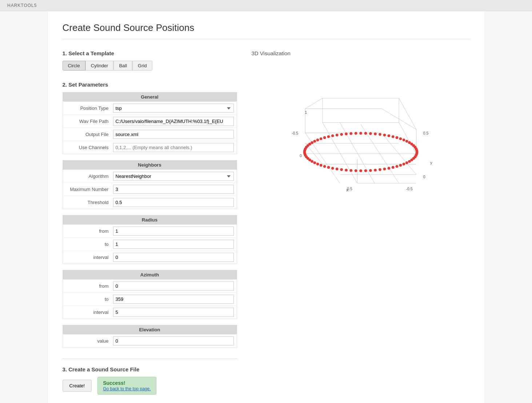 This screenshot has width=532, height=403. I want to click on input-azimuth-to, so click(173, 299).